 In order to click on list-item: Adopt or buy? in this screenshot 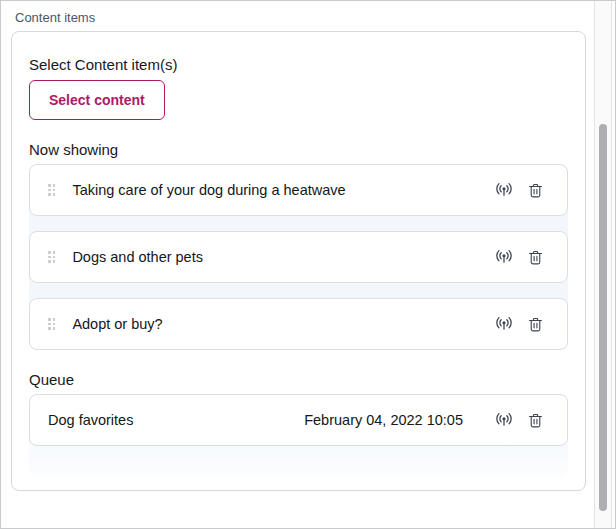, I will do `click(298, 324)`.